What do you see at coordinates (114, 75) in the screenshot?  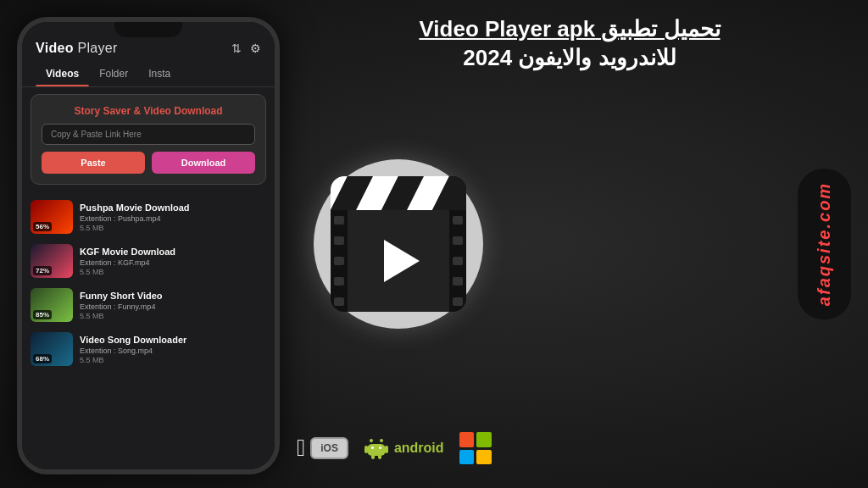 I see `tab-folder: Folder` at bounding box center [114, 75].